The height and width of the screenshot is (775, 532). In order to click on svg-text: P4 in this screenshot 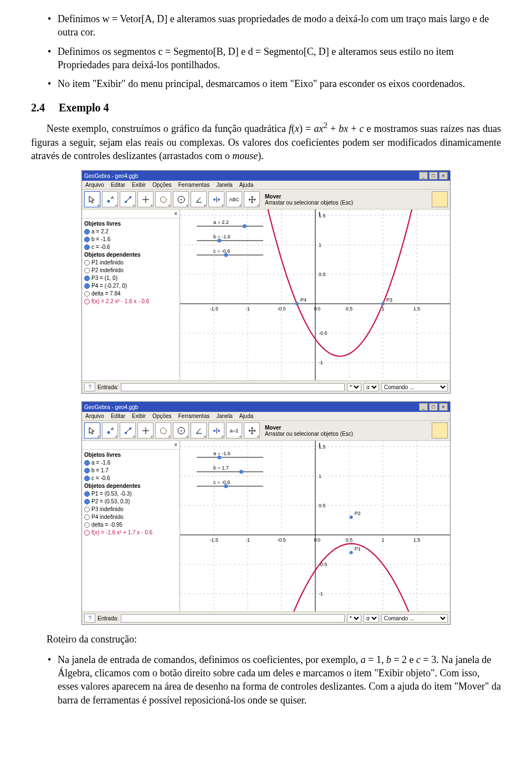, I will do `click(304, 300)`.